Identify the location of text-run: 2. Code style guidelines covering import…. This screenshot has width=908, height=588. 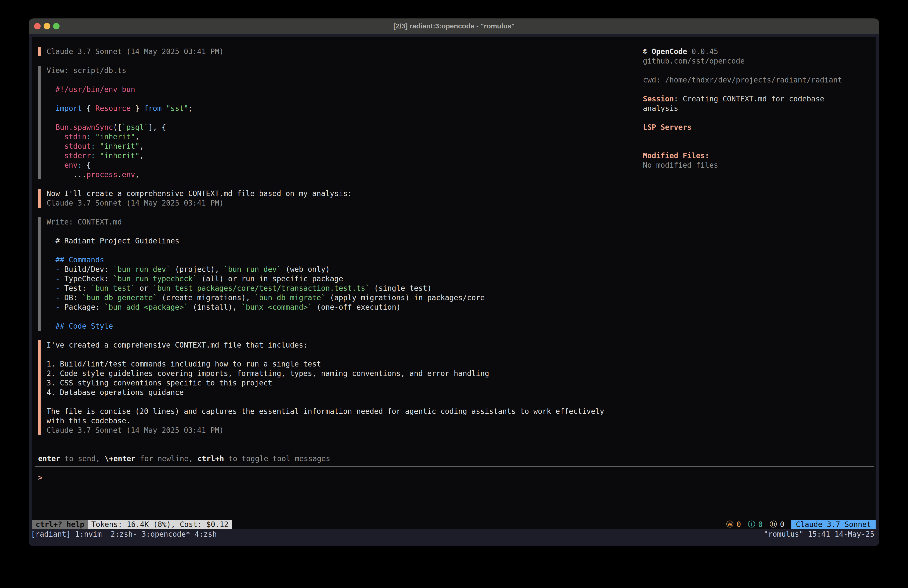
(268, 374).